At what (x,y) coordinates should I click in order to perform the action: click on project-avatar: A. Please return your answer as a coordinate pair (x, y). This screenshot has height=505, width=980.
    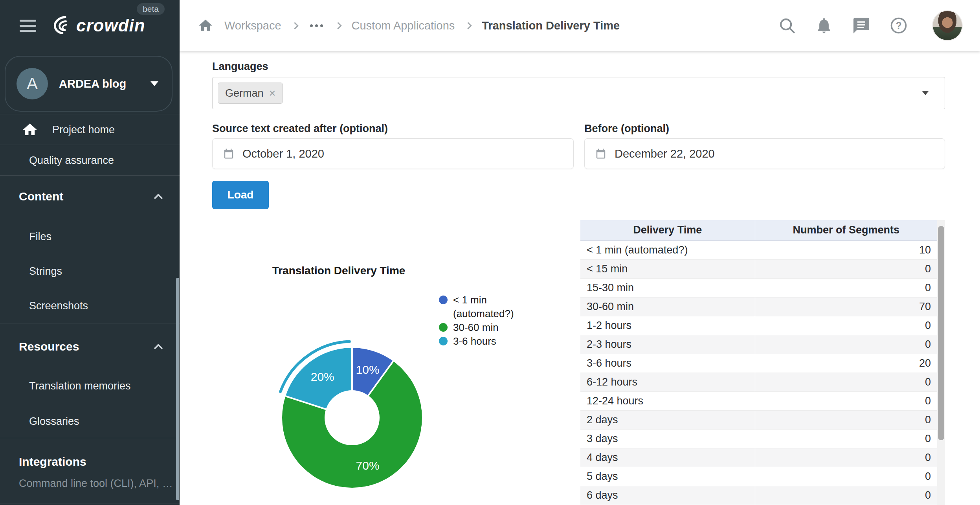
    Looking at the image, I should click on (32, 84).